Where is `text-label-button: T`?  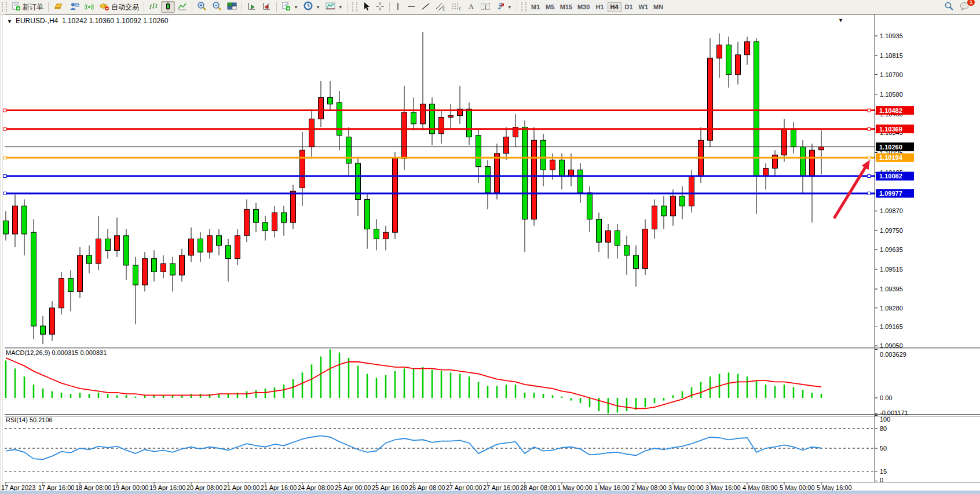
text-label-button: T is located at coordinates (485, 7).